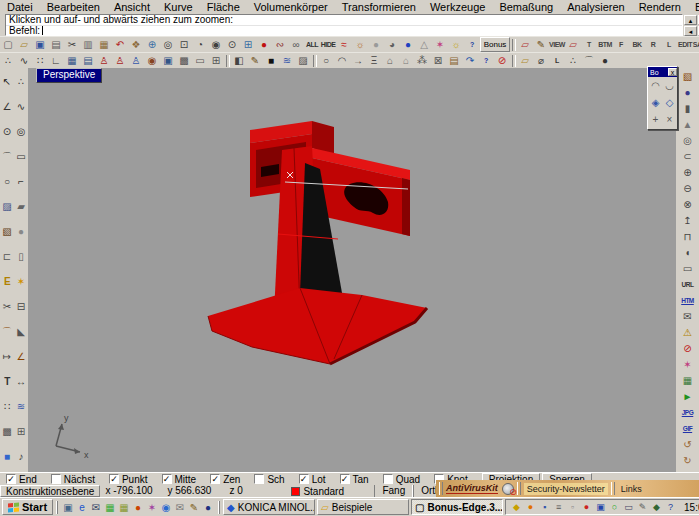 The image size is (699, 516). Describe the element at coordinates (688, 332) in the screenshot. I see `warning-icon: ⚠` at that location.